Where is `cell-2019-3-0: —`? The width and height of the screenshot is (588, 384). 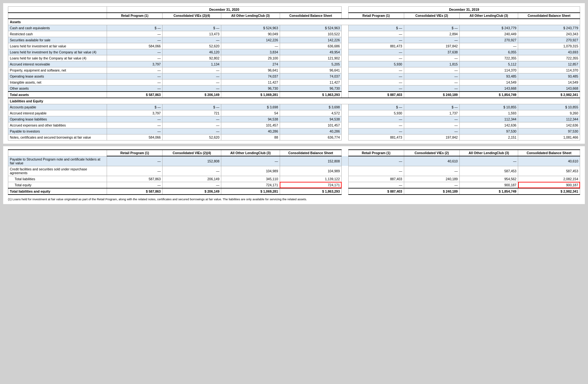 cell-2019-3-0: — is located at coordinates (376, 40).